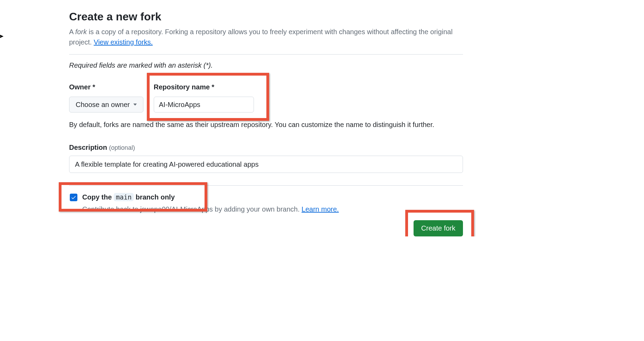  Describe the element at coordinates (438, 228) in the screenshot. I see `create-fork-highlight: Create fork` at that location.